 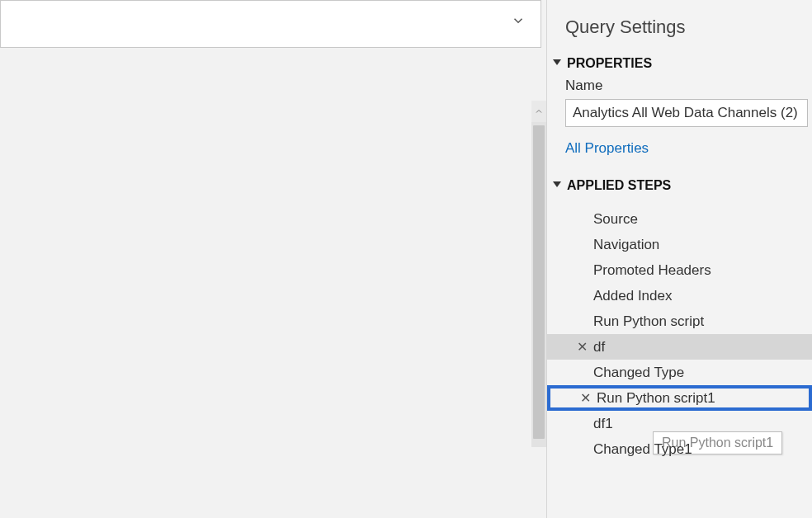 What do you see at coordinates (643, 450) in the screenshot?
I see `applied-step-label: Changed Type1` at bounding box center [643, 450].